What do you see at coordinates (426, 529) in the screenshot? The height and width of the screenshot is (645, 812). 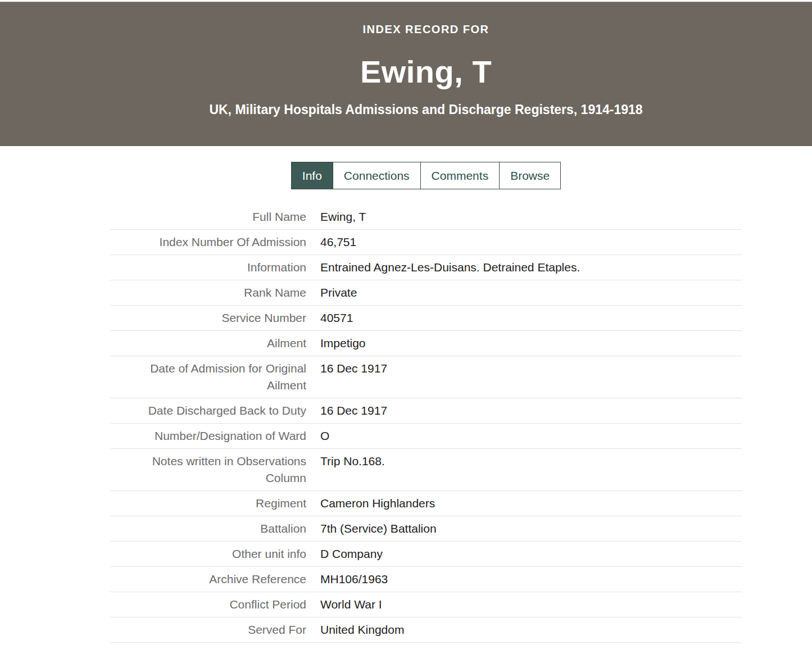 I see `record-row: Battalion 7th (Service) Battalion` at bounding box center [426, 529].